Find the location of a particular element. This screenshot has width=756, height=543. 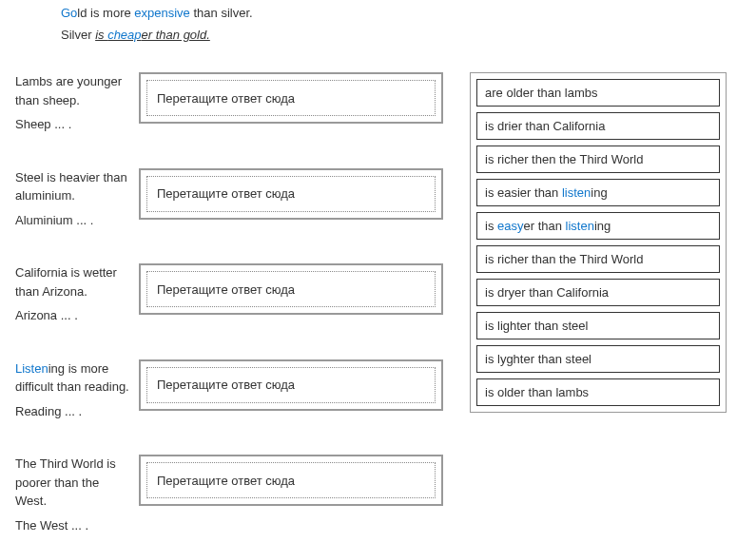

drag-option: is richer then the Third World is located at coordinates (598, 160).